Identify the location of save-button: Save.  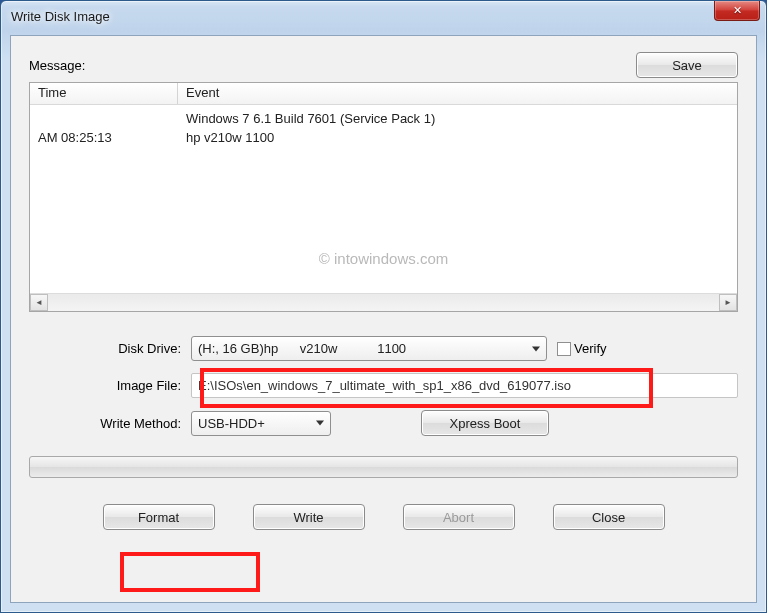
(687, 65).